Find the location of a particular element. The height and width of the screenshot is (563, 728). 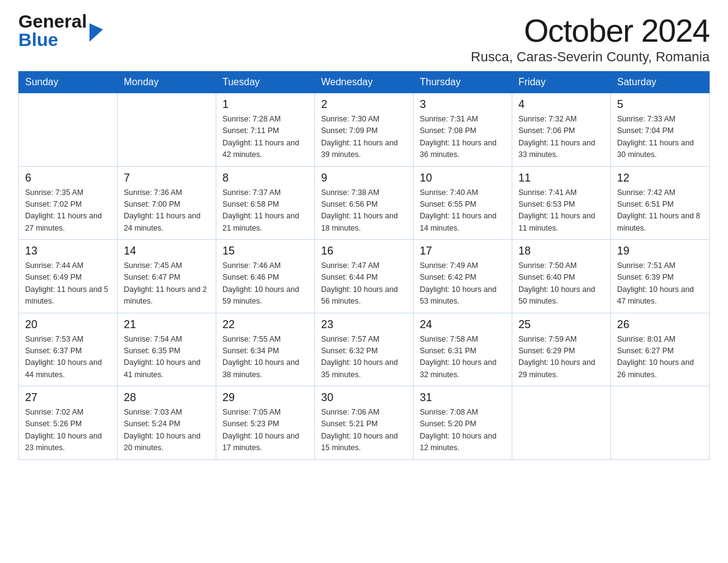

day-number: 30 is located at coordinates (364, 397).